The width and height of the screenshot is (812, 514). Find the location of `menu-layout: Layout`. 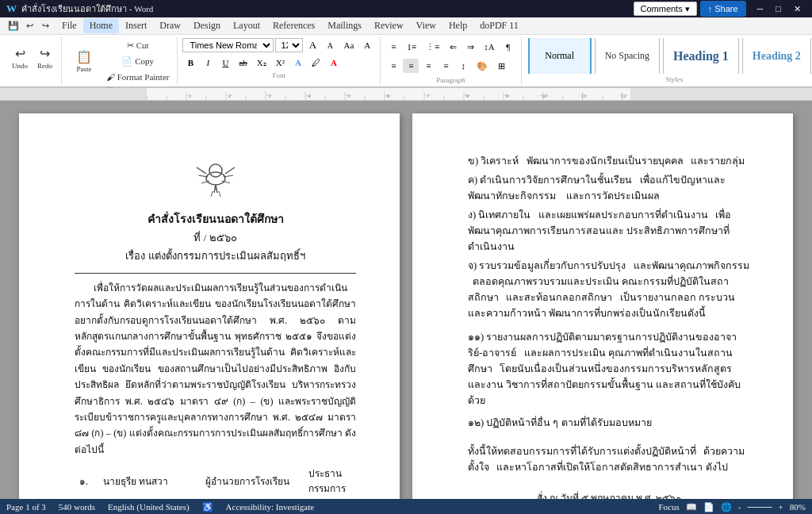

menu-layout: Layout is located at coordinates (247, 25).